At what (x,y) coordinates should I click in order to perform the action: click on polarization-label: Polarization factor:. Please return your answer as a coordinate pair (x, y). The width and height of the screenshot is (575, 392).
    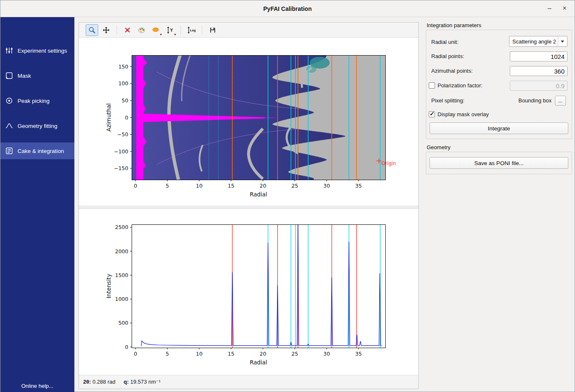
    Looking at the image, I should click on (460, 86).